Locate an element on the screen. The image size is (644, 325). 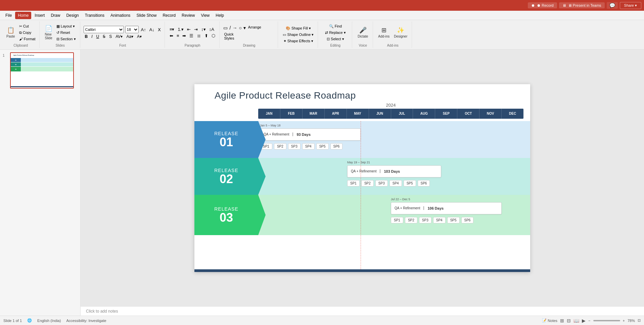
designer-button: ✨ Designer is located at coordinates (401, 33).